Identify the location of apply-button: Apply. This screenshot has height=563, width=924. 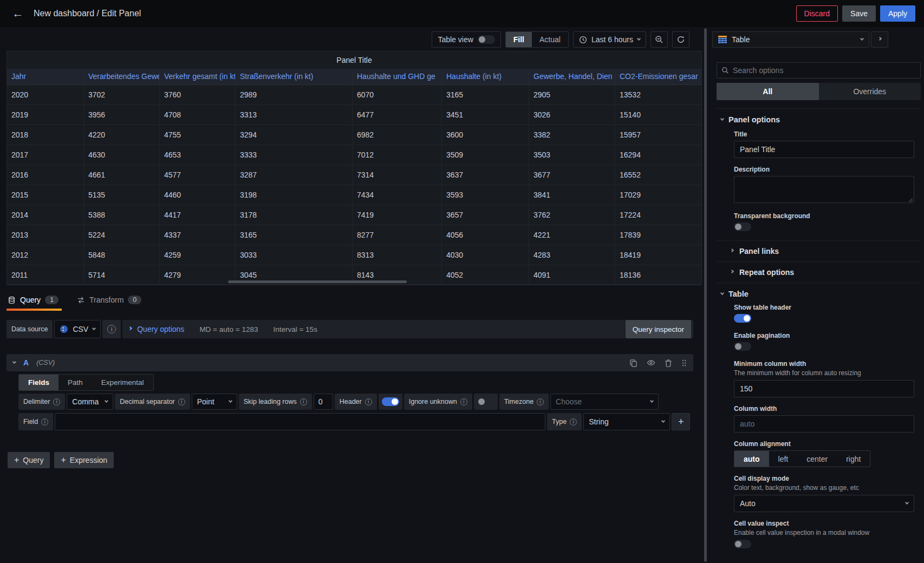
(898, 14).